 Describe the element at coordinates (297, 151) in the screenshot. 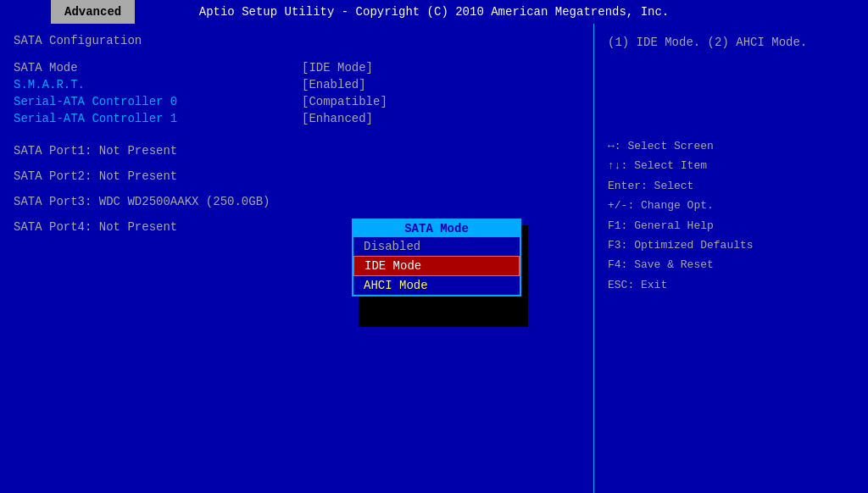

I see `port-row-1: SATA Port1: Not Present` at that location.